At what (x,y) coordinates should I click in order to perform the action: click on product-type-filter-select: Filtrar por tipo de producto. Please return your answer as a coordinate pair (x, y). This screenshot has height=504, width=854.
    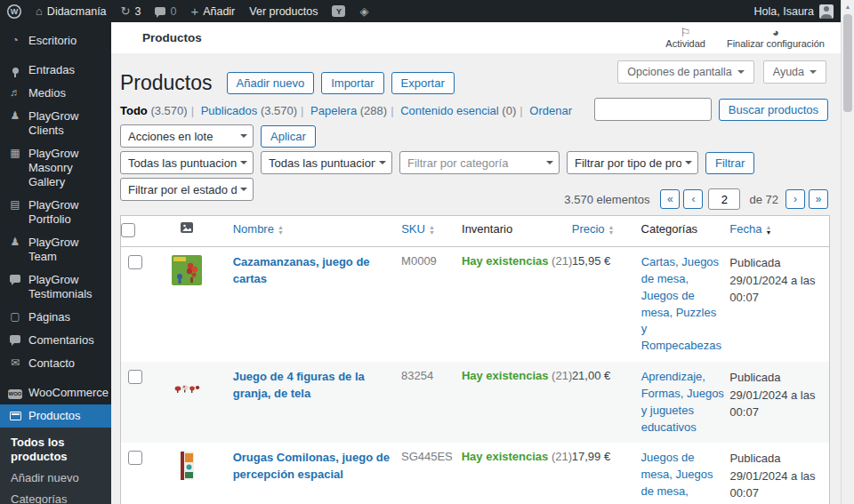
    Looking at the image, I should click on (632, 163).